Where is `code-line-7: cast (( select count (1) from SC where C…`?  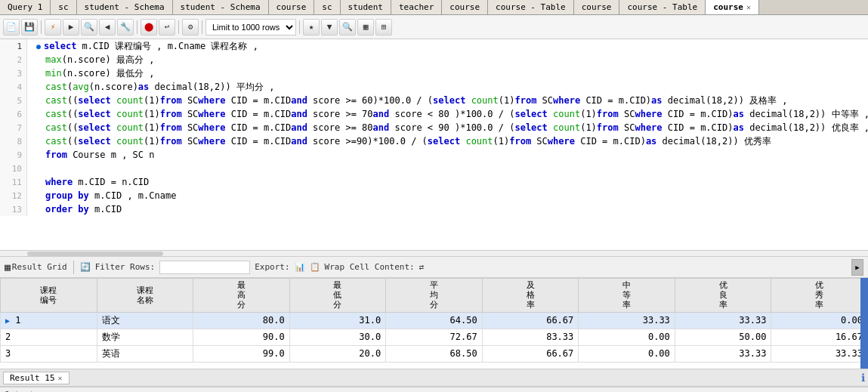
code-line-7: cast (( select count (1) from SC where C… is located at coordinates (449, 128).